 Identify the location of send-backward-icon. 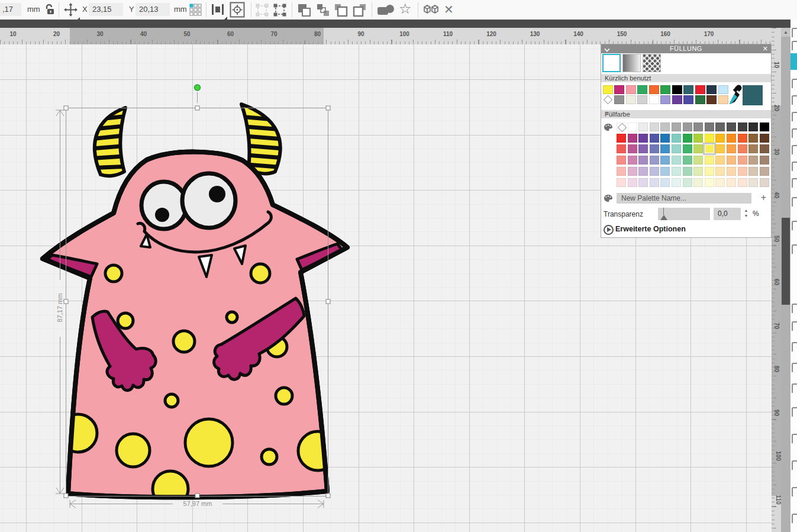
(360, 11).